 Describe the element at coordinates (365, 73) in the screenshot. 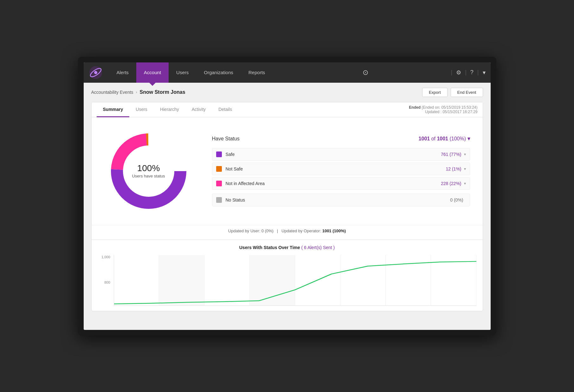

I see `navbar-center: ⊙` at that location.